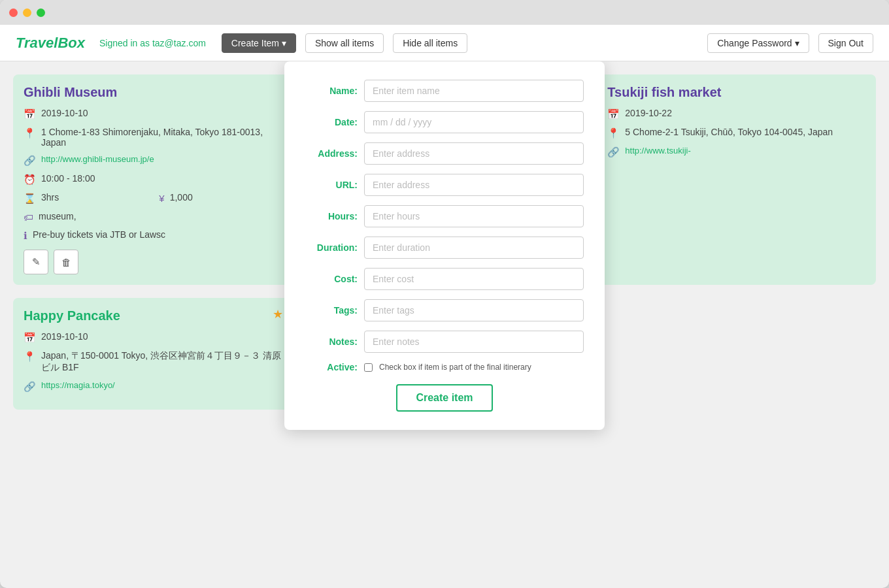 The image size is (889, 588). I want to click on card-title-happy-pancake: Happy Pancake, so click(153, 316).